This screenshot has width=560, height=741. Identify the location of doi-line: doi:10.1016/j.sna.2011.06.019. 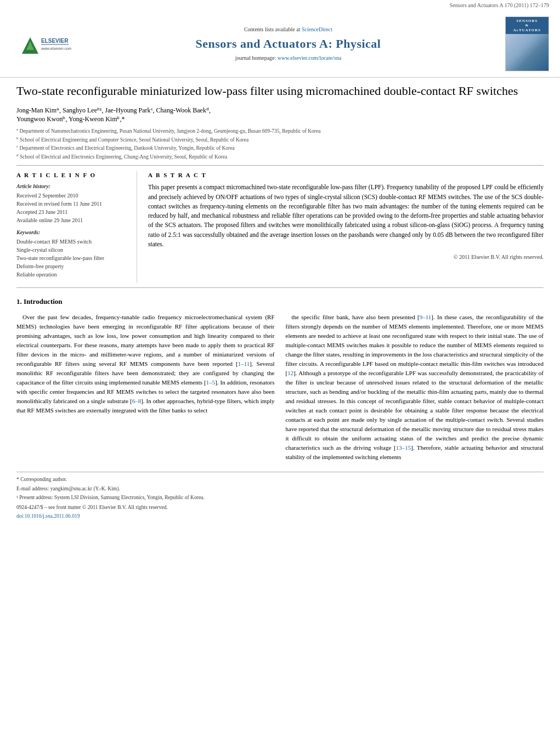
(280, 516).